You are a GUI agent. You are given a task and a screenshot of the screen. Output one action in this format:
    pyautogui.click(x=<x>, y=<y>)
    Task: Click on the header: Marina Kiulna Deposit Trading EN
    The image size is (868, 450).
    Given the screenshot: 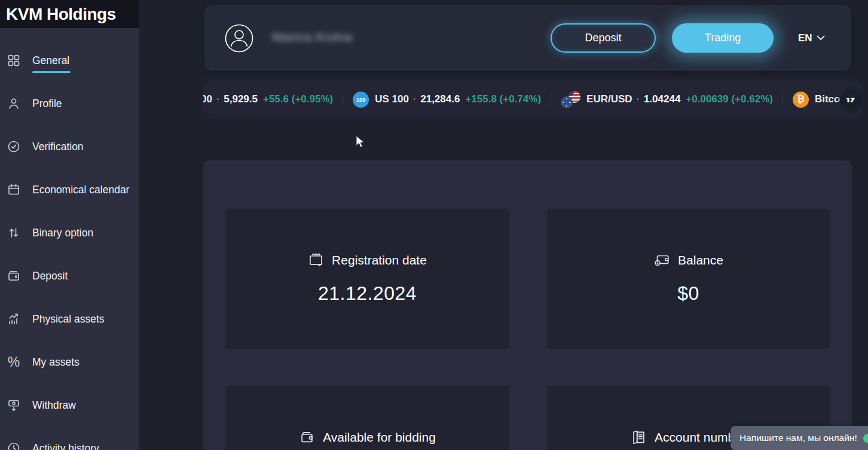 What is the action you would take?
    pyautogui.click(x=528, y=38)
    